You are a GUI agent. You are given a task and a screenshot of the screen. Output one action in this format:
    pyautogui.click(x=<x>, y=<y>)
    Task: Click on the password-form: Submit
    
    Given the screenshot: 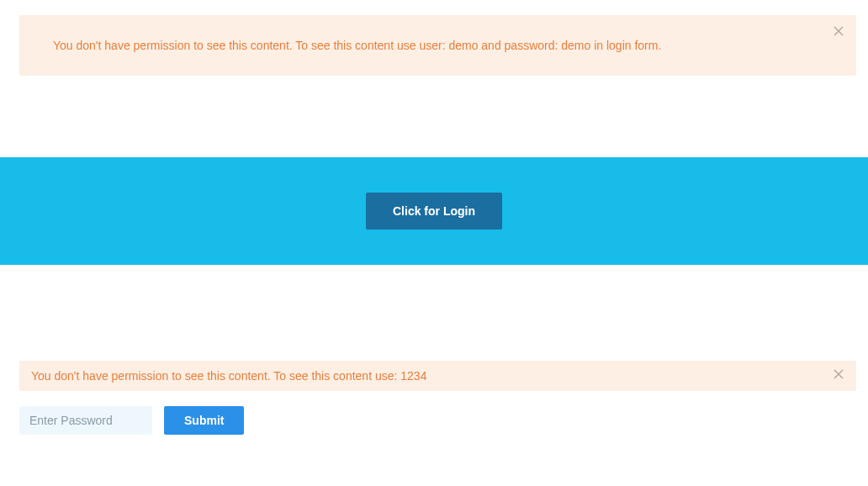 What is the action you would take?
    pyautogui.click(x=437, y=420)
    